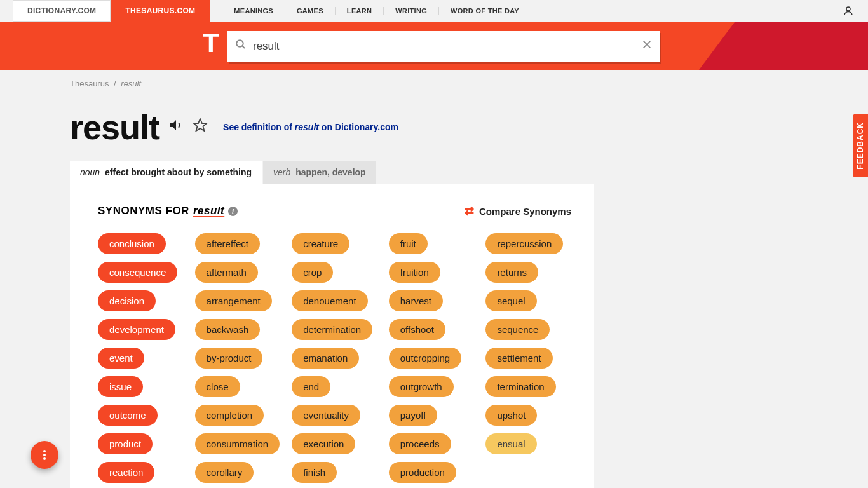  Describe the element at coordinates (332, 127) in the screenshot. I see `headword-row: result See definition of result on Dicti…` at that location.